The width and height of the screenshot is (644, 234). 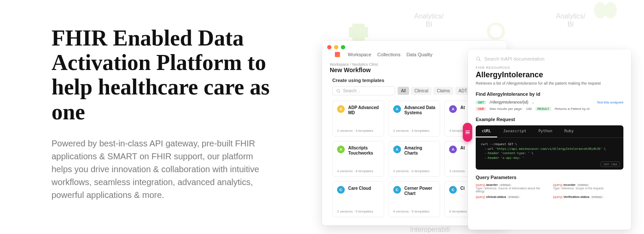 I want to click on minimize-icon, so click(x=336, y=47).